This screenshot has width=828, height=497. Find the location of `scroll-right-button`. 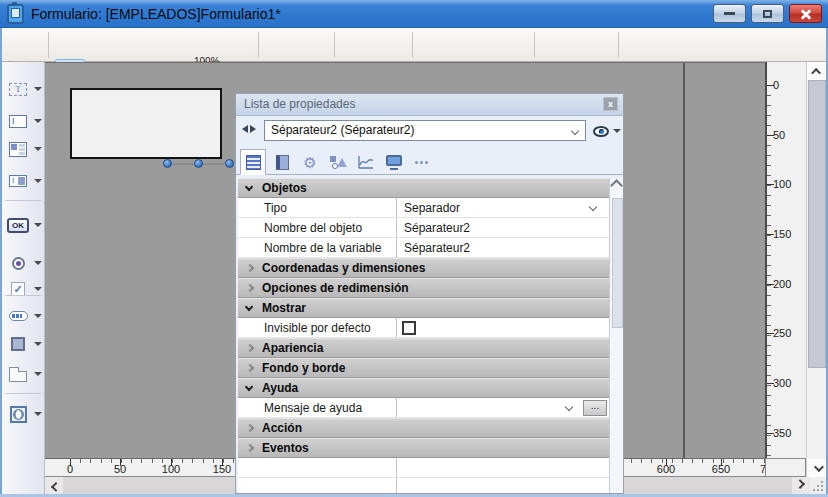

scroll-right-button is located at coordinates (801, 486).